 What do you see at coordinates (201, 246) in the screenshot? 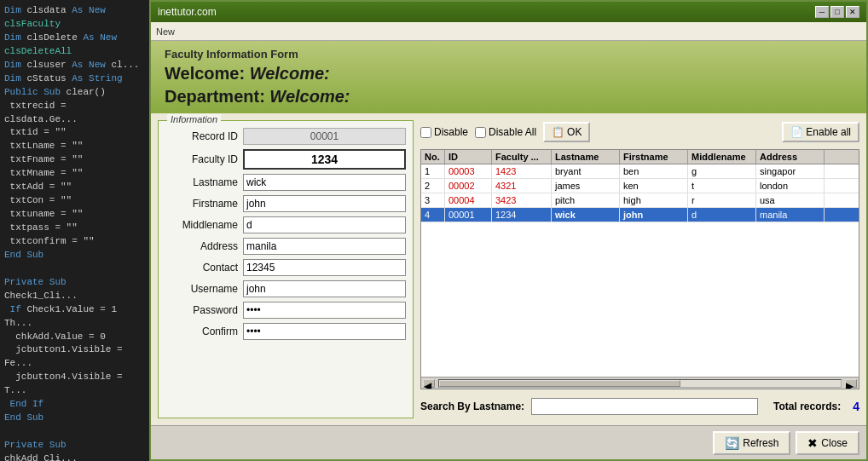
I see `address-label: Address` at bounding box center [201, 246].